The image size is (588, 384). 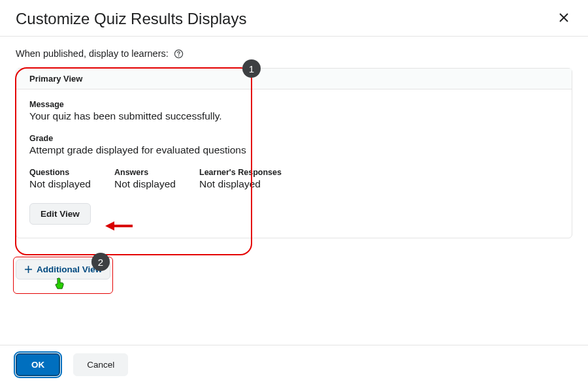 I want to click on additional-view-label: Additional View, so click(x=69, y=269).